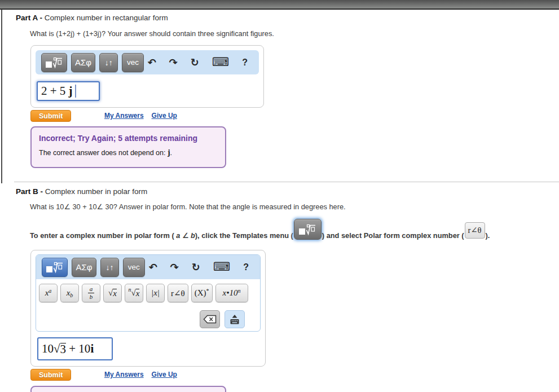 The height and width of the screenshot is (392, 559). I want to click on part-b-instruction: To enter a complex number in polar form …, so click(259, 229).